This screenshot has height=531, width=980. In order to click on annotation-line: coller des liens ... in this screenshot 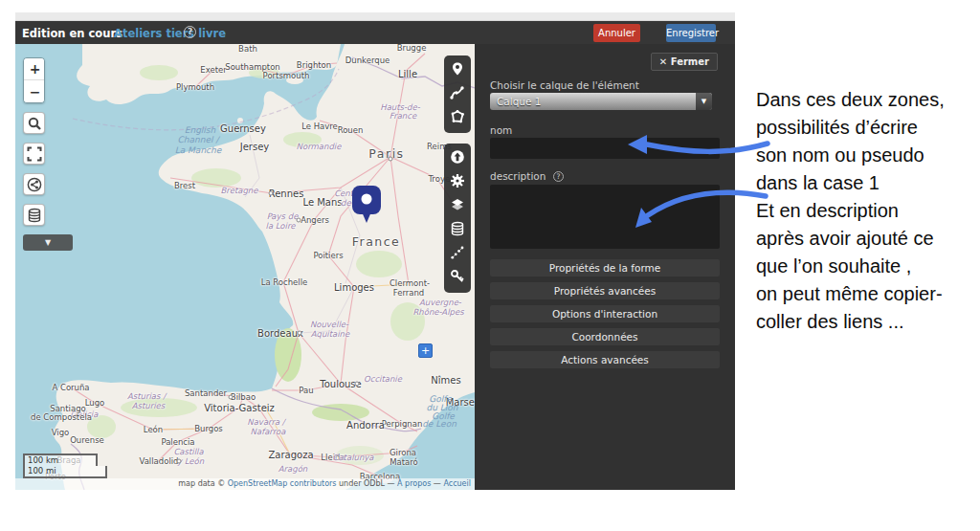, I will do `click(868, 321)`.